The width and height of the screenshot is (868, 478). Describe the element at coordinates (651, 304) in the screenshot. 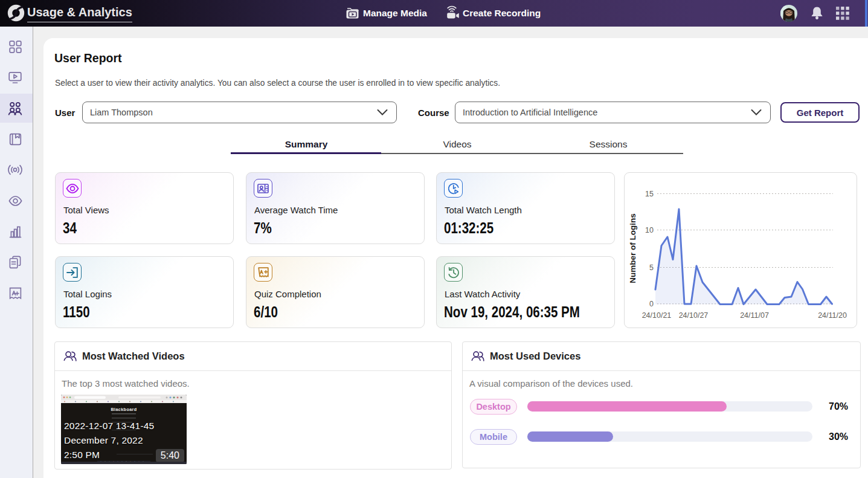

I see `svg-text: 0` at that location.